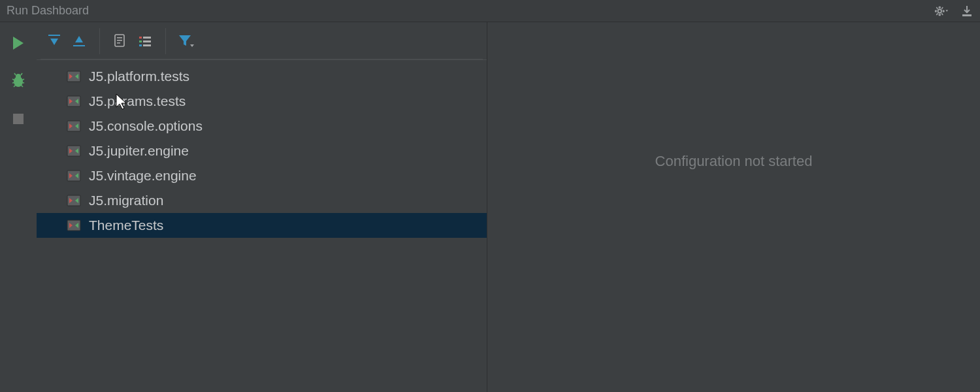 The width and height of the screenshot is (980, 392). What do you see at coordinates (734, 161) in the screenshot?
I see `status-message: Configuration not started` at bounding box center [734, 161].